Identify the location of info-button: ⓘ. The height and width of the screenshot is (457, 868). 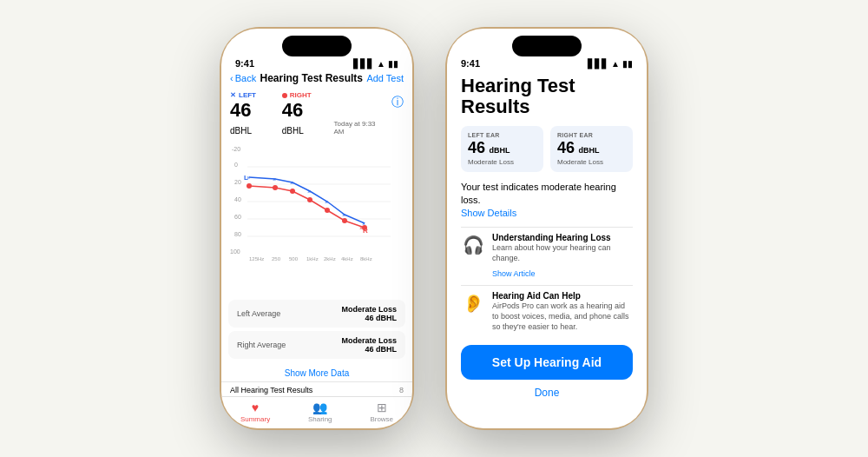
(398, 116).